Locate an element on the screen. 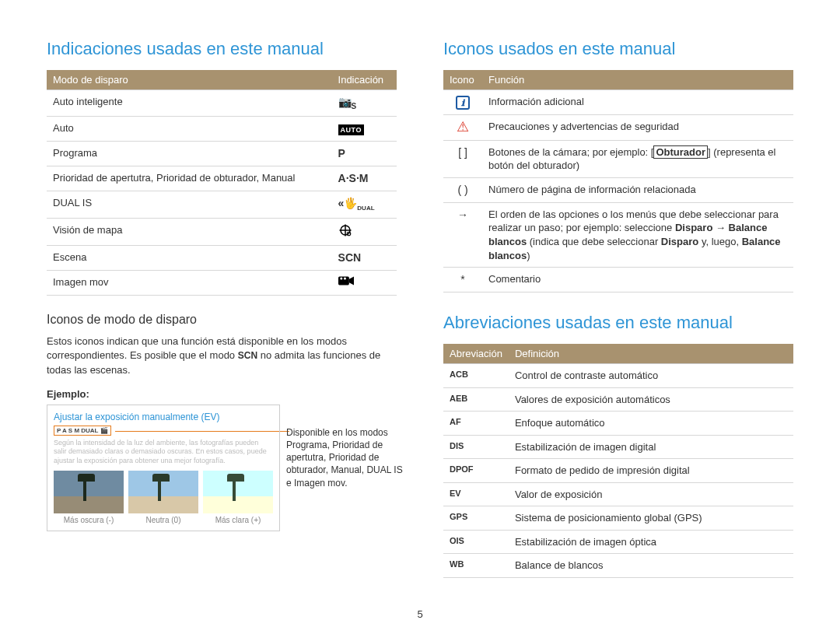 This screenshot has width=840, height=634. arrow-icon: → is located at coordinates (463, 235).